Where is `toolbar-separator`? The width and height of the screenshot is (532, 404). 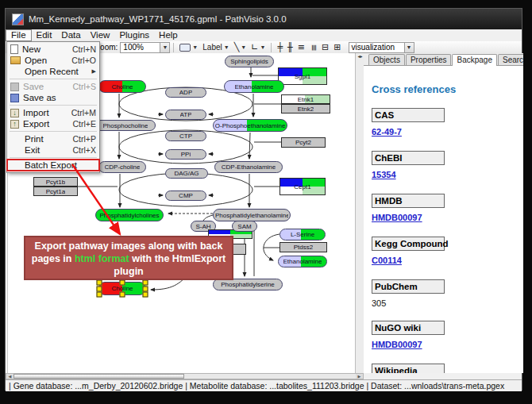 toolbar-separator is located at coordinates (272, 48).